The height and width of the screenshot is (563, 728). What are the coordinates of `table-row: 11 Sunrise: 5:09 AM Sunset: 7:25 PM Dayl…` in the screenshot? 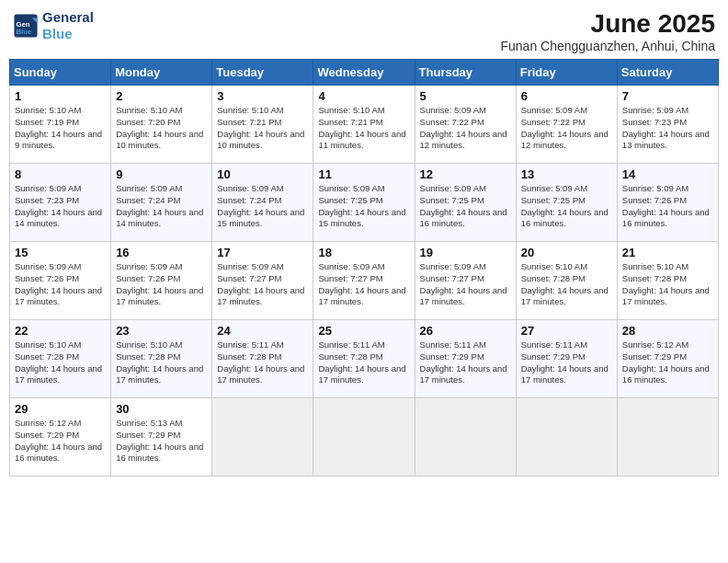 It's located at (364, 202).